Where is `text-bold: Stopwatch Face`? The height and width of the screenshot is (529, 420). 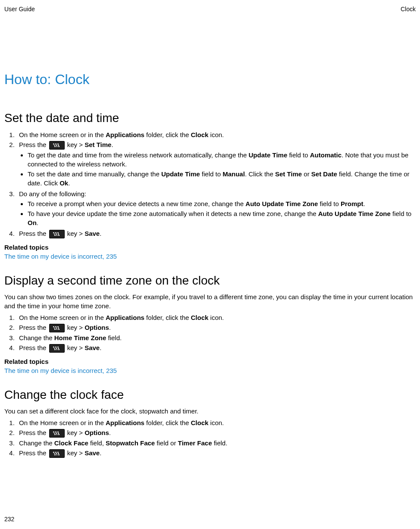
text-bold: Stopwatch Face is located at coordinates (130, 443).